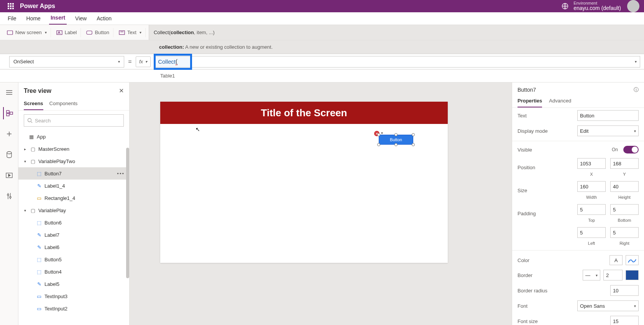  I want to click on tree-search-input: Search, so click(74, 120).